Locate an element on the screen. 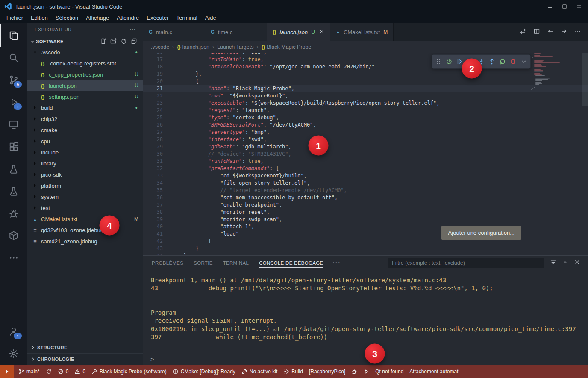 The width and height of the screenshot is (588, 378). activity-testing is located at coordinates (14, 169).